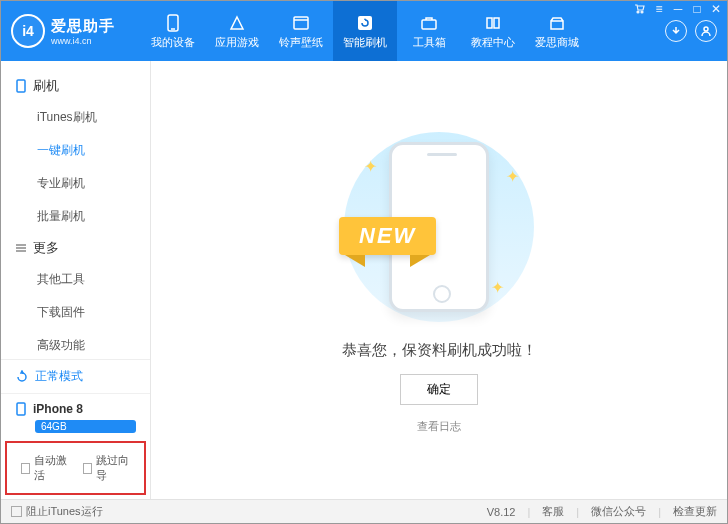 This screenshot has width=728, height=524. Describe the element at coordinates (76, 377) in the screenshot. I see `mode-row: 正常模式` at that location.